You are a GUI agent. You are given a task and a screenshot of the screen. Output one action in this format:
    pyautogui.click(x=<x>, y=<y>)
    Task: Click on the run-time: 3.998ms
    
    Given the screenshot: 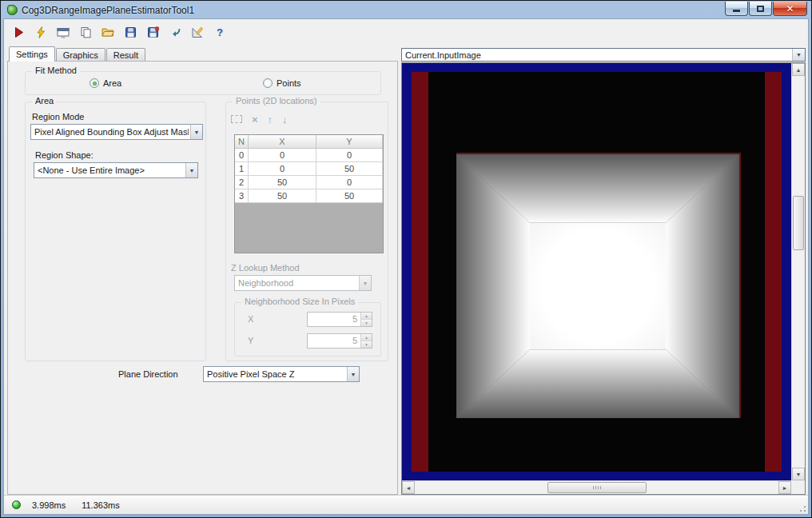 What is the action you would take?
    pyautogui.click(x=49, y=505)
    